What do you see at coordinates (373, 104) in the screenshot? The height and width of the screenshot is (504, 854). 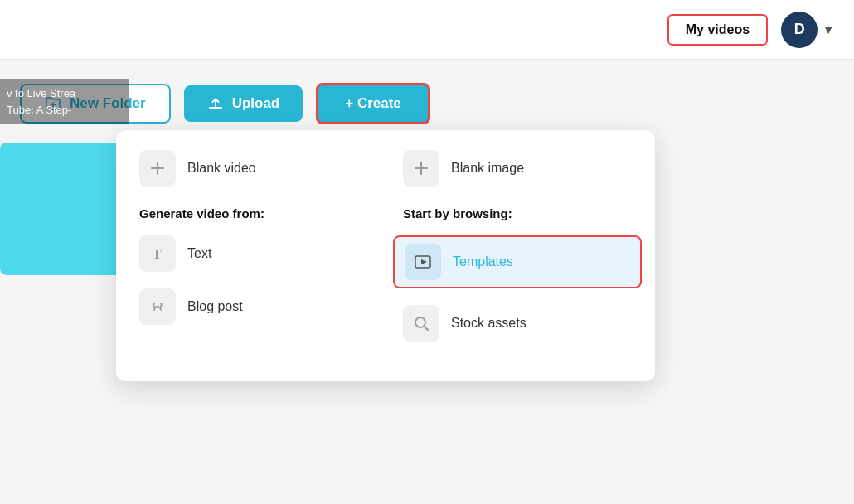 I see `create-label: + Create` at bounding box center [373, 104].